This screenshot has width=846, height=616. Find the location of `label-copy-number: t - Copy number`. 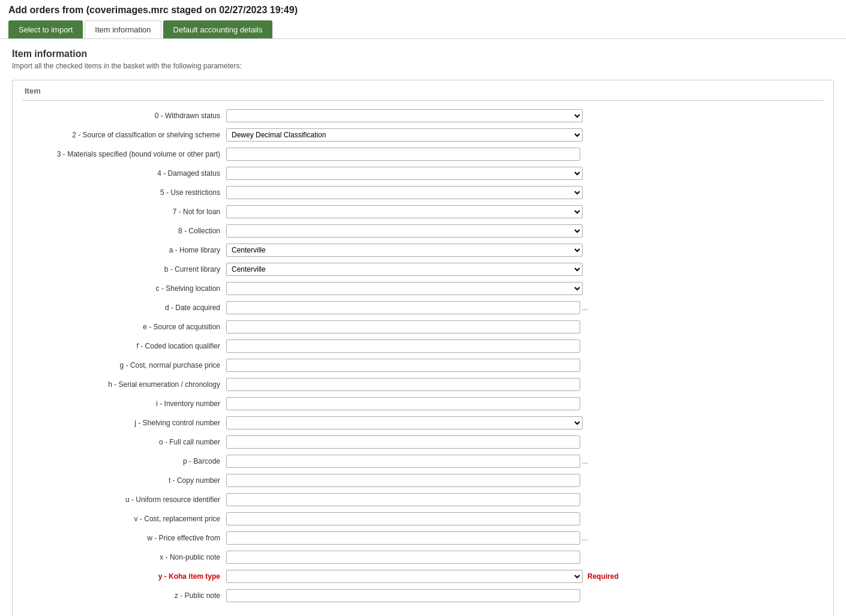

label-copy-number: t - Copy number is located at coordinates (124, 480).